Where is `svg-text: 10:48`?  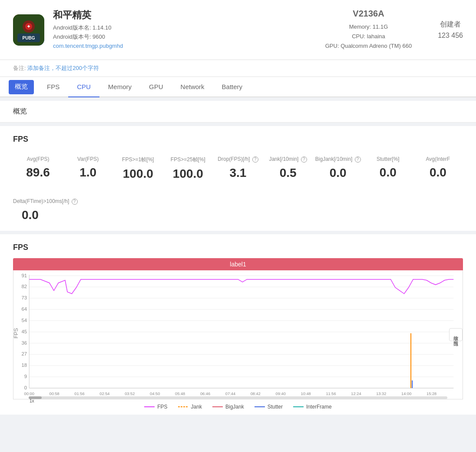 svg-text: 10:48 is located at coordinates (306, 394).